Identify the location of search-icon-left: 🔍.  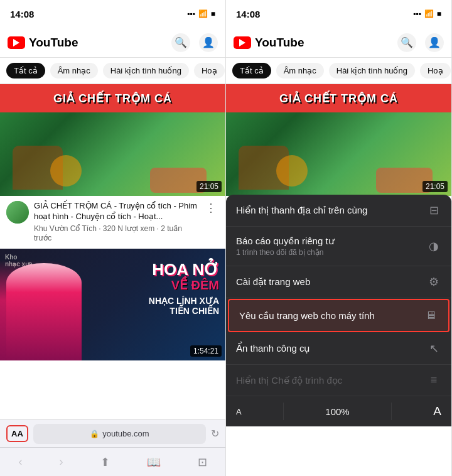
(181, 43).